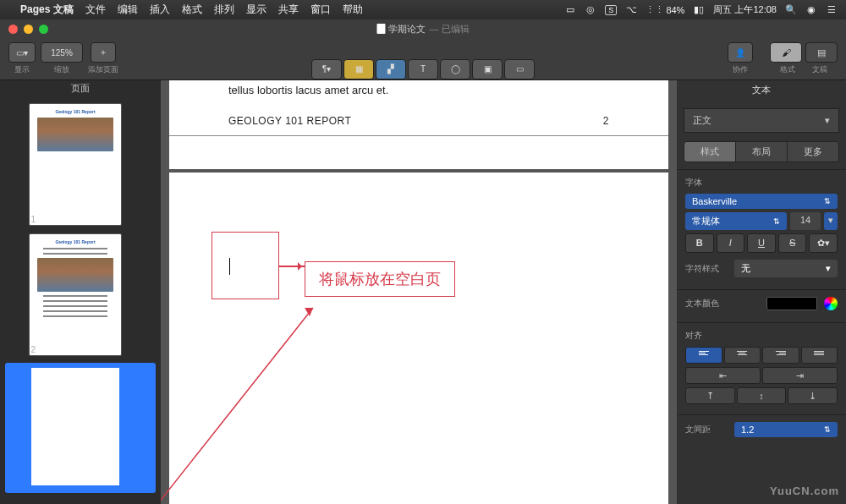  I want to click on app-name: Pages 文稿, so click(47, 10).